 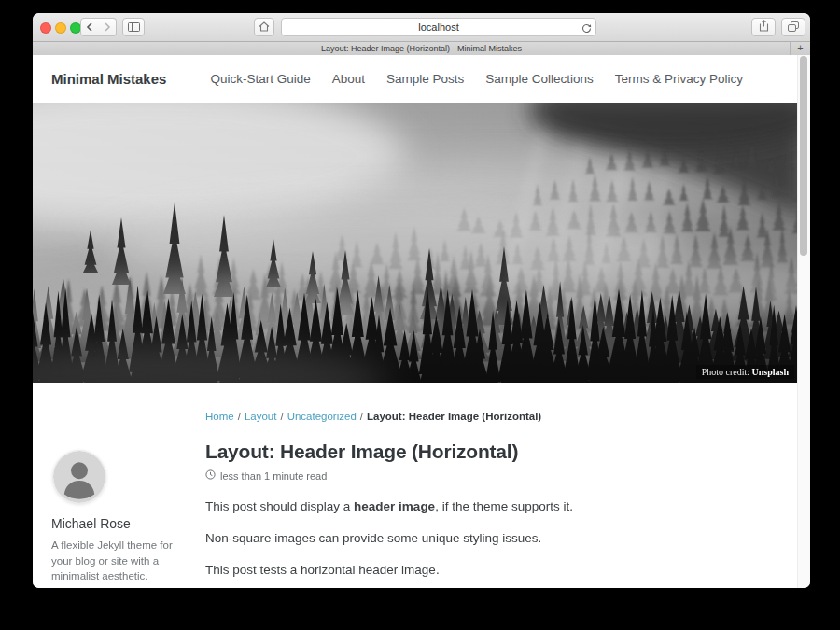 I want to click on home-button, so click(x=264, y=27).